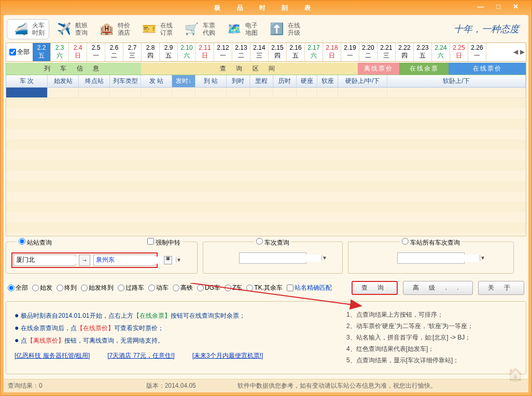 The image size is (532, 396). What do you see at coordinates (133, 52) in the screenshot?
I see `date-cell: 2.7三` at bounding box center [133, 52].